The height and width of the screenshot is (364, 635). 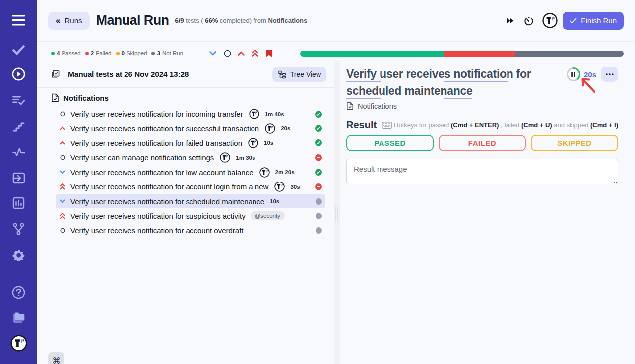 What do you see at coordinates (318, 187) in the screenshot?
I see `status-failed-icon` at bounding box center [318, 187].